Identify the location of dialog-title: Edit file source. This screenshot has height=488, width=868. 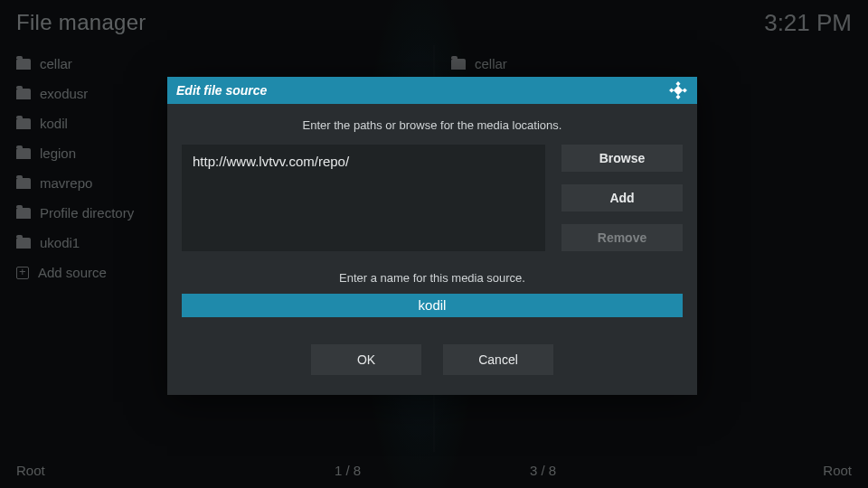
(222, 90).